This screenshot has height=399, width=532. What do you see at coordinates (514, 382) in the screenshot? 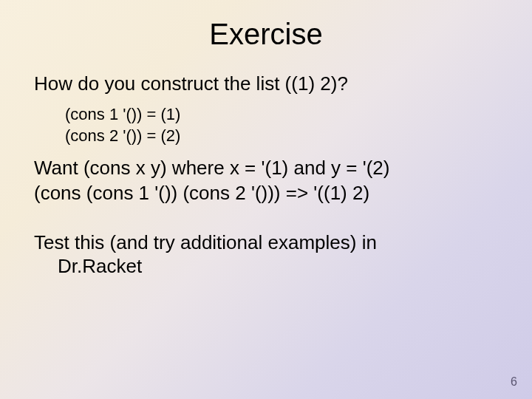
I see `page-number: 6` at bounding box center [514, 382].